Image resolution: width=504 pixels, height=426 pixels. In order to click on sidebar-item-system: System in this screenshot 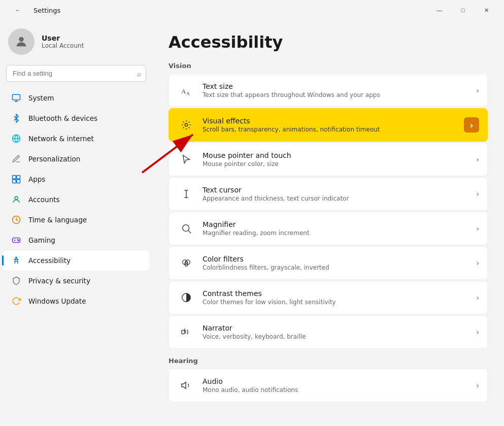, I will do `click(76, 98)`.